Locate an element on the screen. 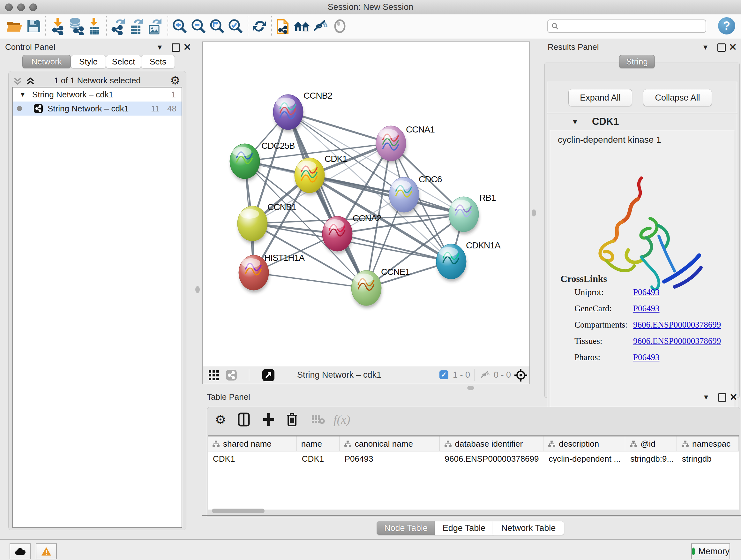  table-gear-icon: ⚙ is located at coordinates (220, 420).